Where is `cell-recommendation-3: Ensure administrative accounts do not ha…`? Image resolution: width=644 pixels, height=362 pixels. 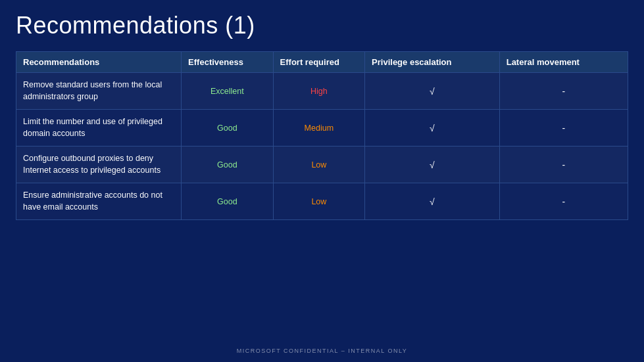
cell-recommendation-3: Ensure administrative accounts do not ha… is located at coordinates (99, 202).